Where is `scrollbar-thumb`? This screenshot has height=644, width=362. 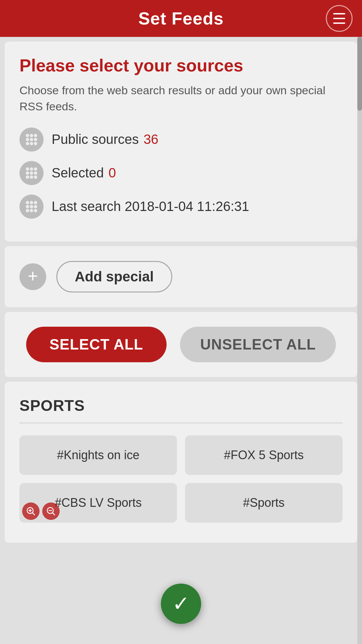 scrollbar-thumb is located at coordinates (360, 74).